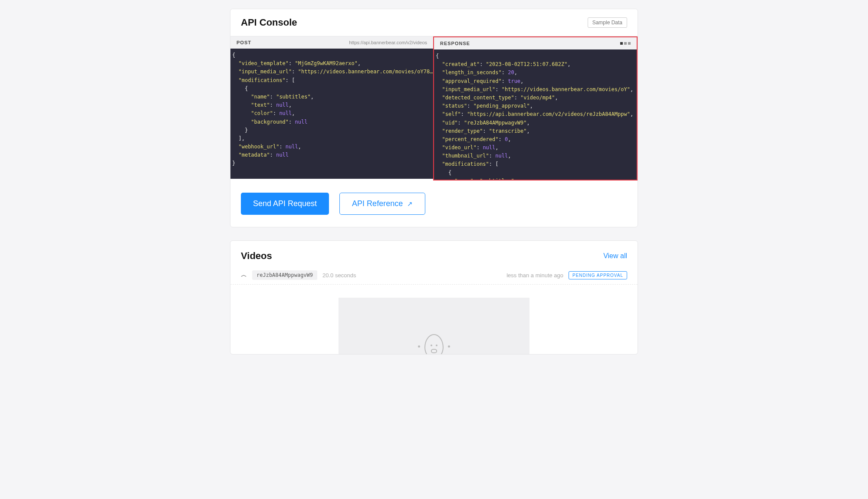 This screenshot has height=499, width=868. I want to click on external-link-icon: ↗, so click(410, 204).